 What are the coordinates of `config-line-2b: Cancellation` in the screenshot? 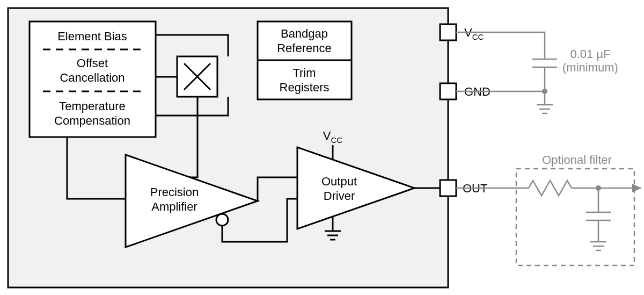 It's located at (92, 77).